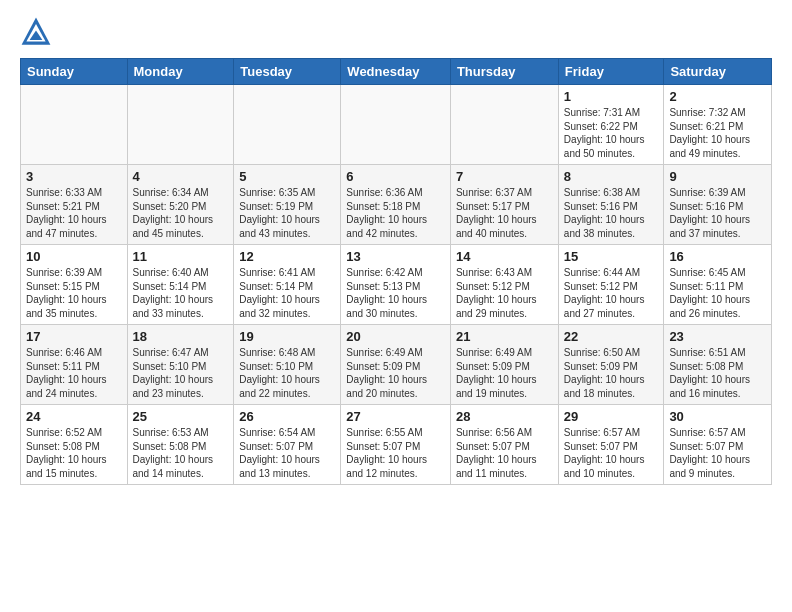 This screenshot has width=792, height=612. Describe the element at coordinates (180, 445) in the screenshot. I see `calendar-cell: 25Sunrise: 6:53 AM Sunset: 5:08 PM Dayli…` at that location.